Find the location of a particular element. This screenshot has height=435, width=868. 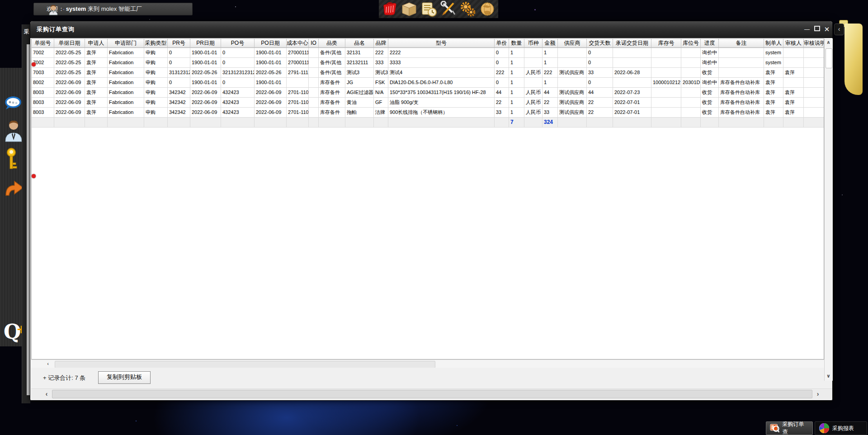

column-header-16: 单价 is located at coordinates (502, 43).